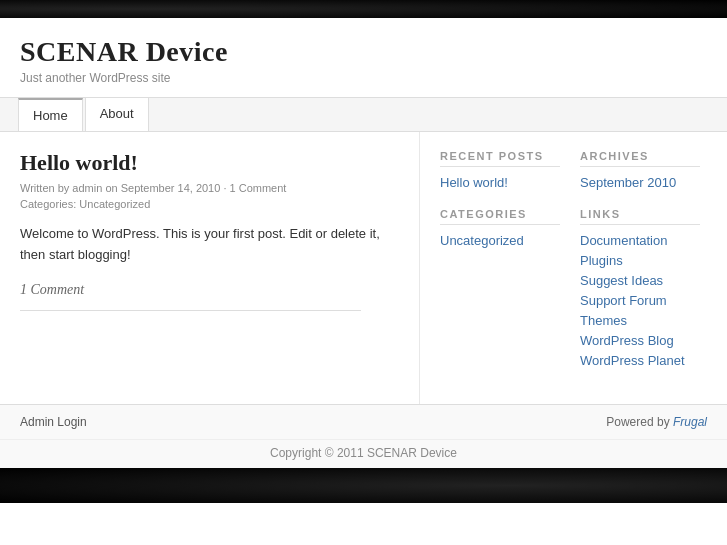 This screenshot has height=545, width=727. I want to click on footer-powered: Powered by Frugal, so click(656, 422).